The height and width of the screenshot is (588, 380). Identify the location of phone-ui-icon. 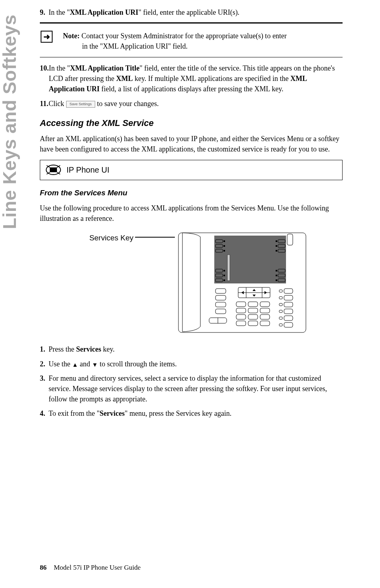
(53, 170).